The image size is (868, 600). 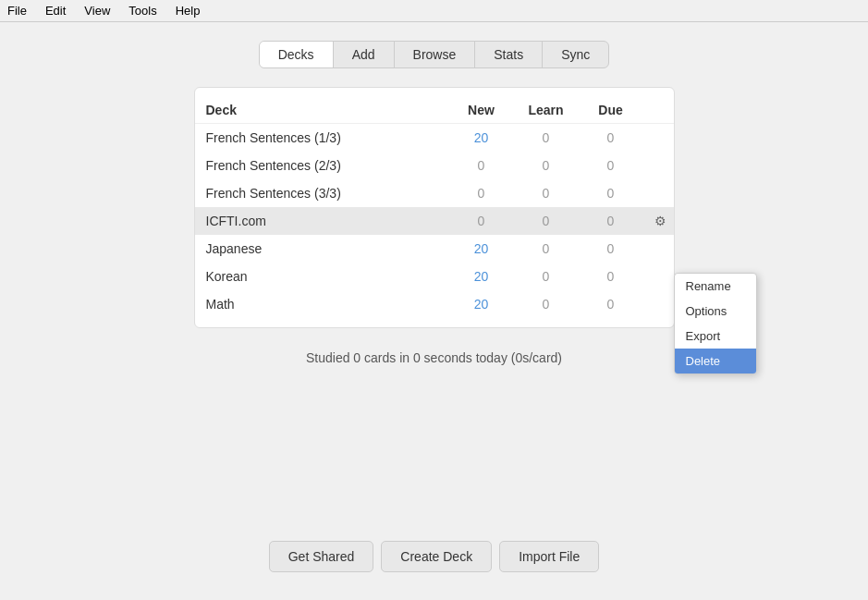 What do you see at coordinates (434, 304) in the screenshot?
I see `table-row: Math2000` at bounding box center [434, 304].